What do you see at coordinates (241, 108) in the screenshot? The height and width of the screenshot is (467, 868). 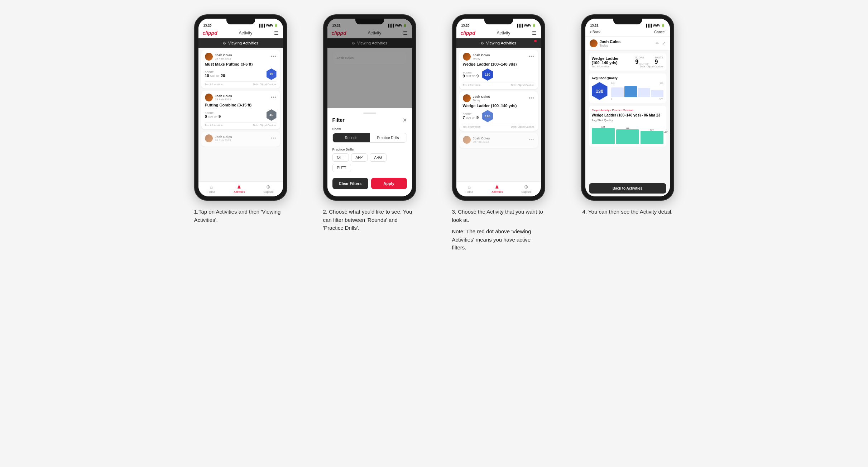 I see `phone-1-inner: 13:20 ▐▐▐ WiFi 🔋 clippd Activity ☰ ⚙ Vie…` at bounding box center [241, 108].